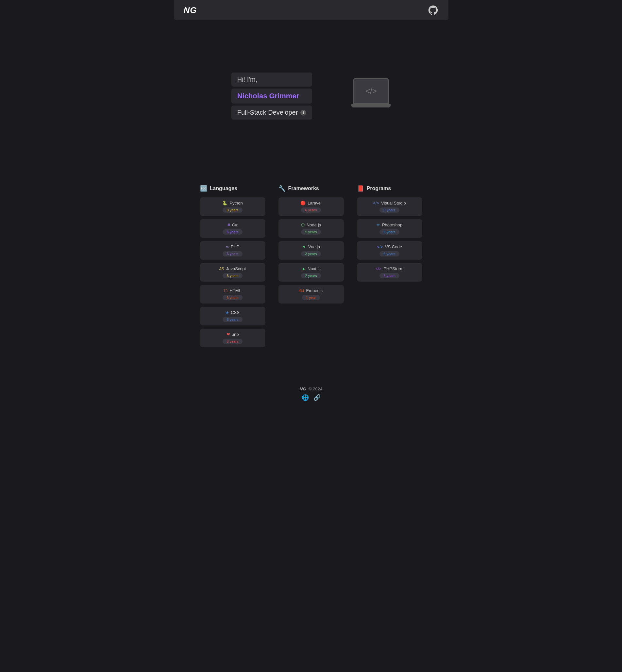 The width and height of the screenshot is (622, 672). I want to click on frameworks-header: 🔧 Frameworks, so click(311, 188).